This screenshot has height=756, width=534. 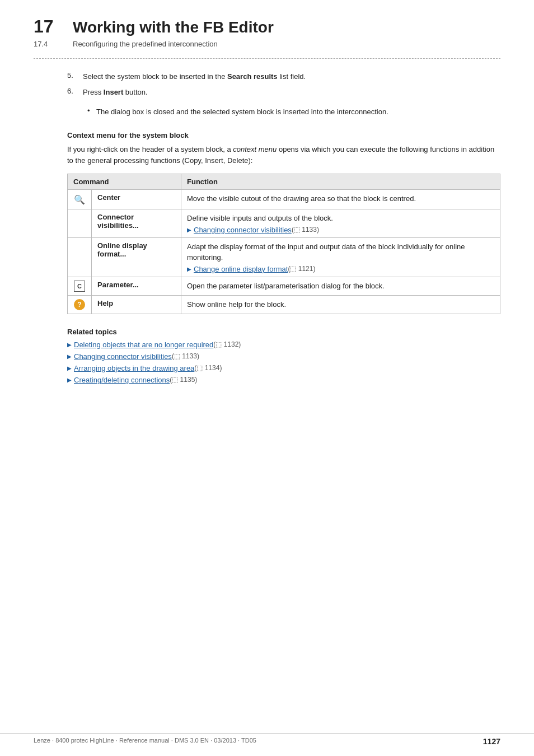 What do you see at coordinates (284, 286) in the screenshot?
I see `table-row: CParameter...Open the parameter list/par…` at bounding box center [284, 286].